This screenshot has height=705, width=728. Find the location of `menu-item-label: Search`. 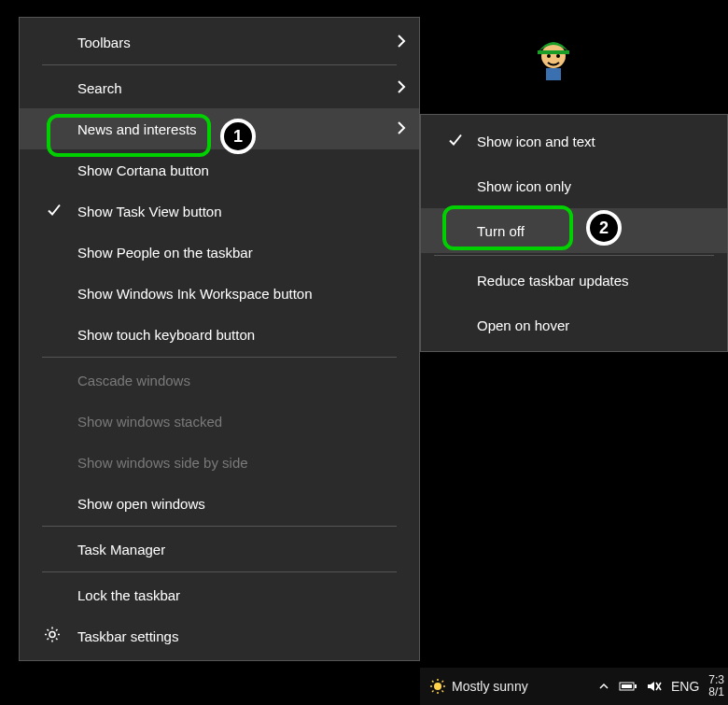

menu-item-label: Search is located at coordinates (100, 88).